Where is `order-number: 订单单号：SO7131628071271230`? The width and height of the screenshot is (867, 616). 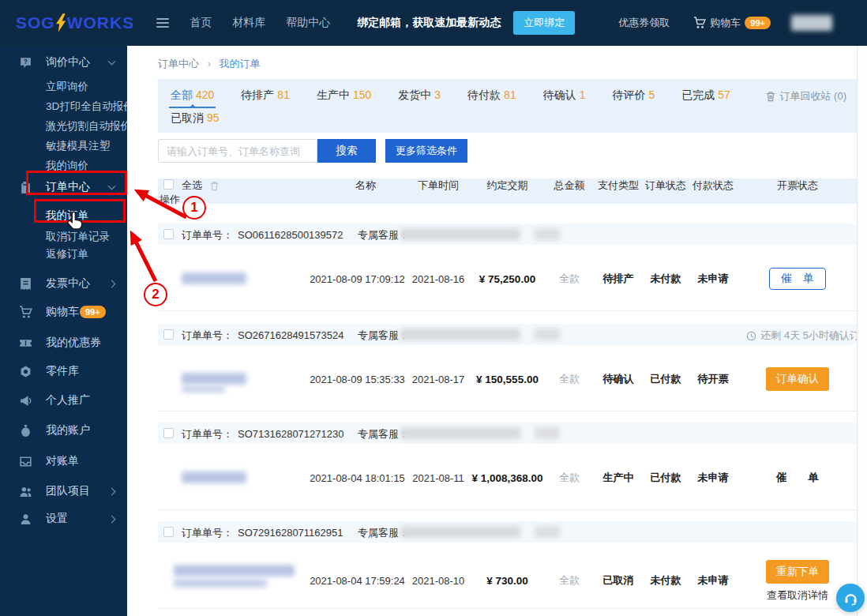
order-number: 订单单号：SO7131628071271230 is located at coordinates (262, 434).